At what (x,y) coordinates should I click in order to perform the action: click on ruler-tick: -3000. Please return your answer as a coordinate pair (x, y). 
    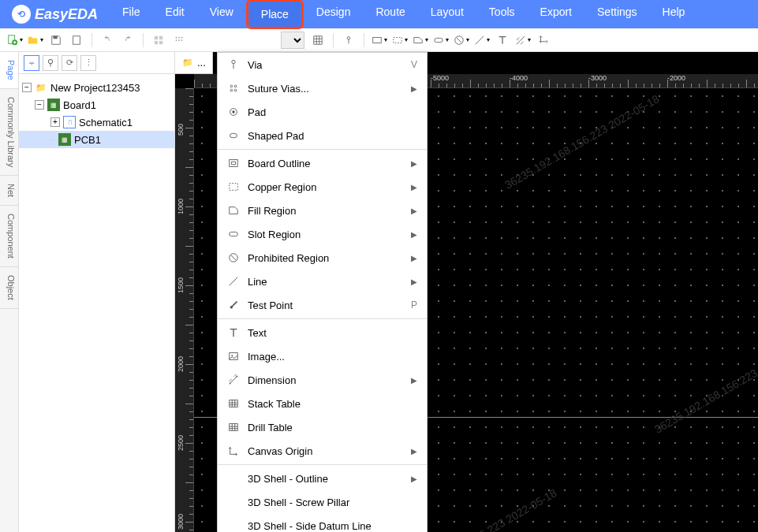
    Looking at the image, I should click on (598, 78).